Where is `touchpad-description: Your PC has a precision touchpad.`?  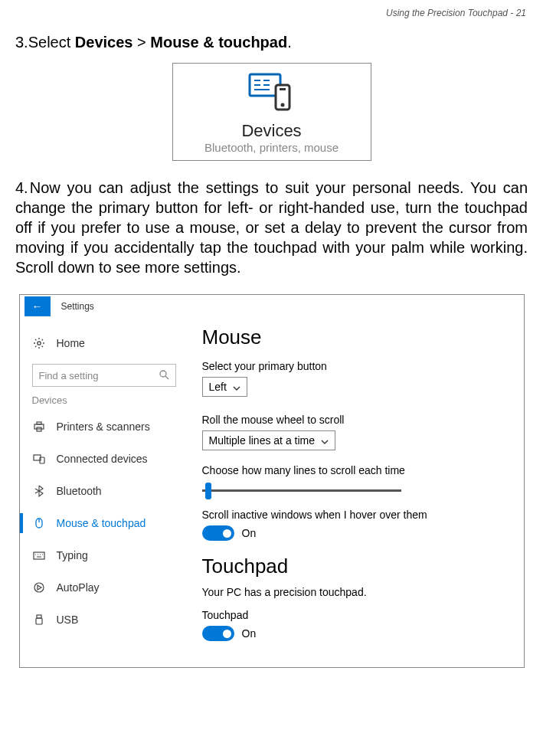 touchpad-description: Your PC has a precision touchpad. is located at coordinates (356, 592).